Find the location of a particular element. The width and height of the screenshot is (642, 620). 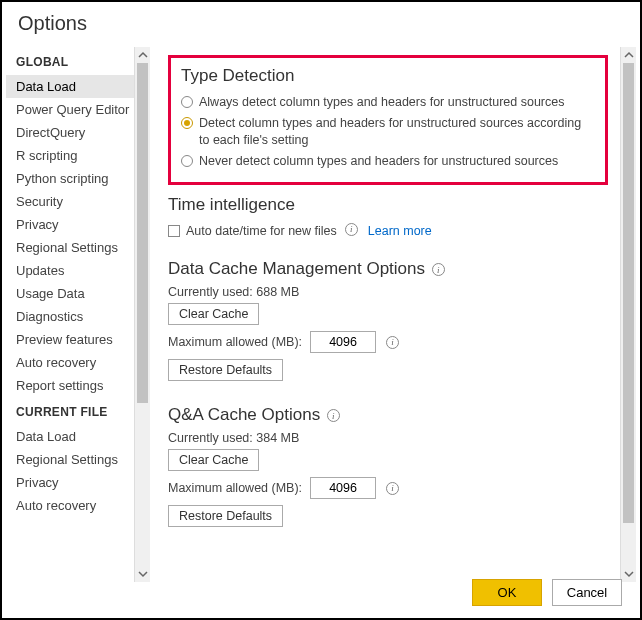

type-detection-title: Type Detection is located at coordinates (388, 76).